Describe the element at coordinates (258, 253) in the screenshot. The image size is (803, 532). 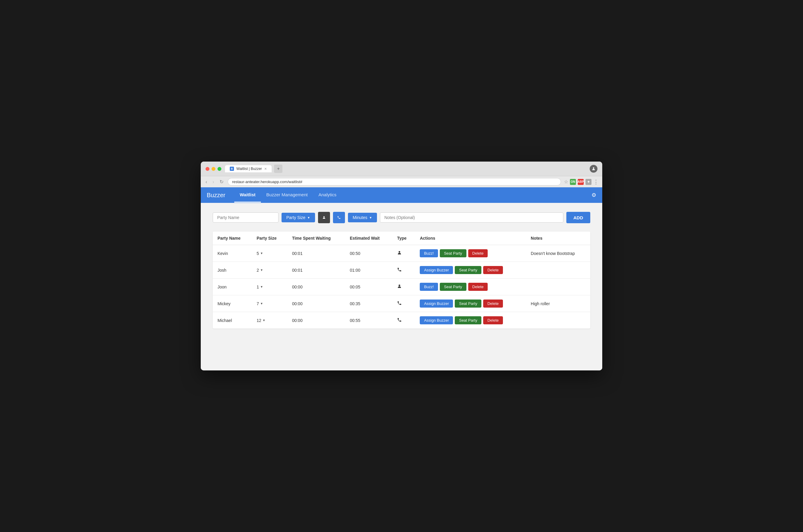
I see `size-value: 5` at that location.